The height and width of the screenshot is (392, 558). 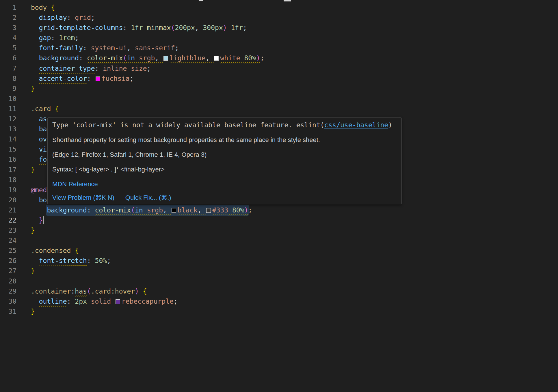 What do you see at coordinates (287, 292) in the screenshot?
I see `code-content: .container:has(.card:hover) {` at bounding box center [287, 292].